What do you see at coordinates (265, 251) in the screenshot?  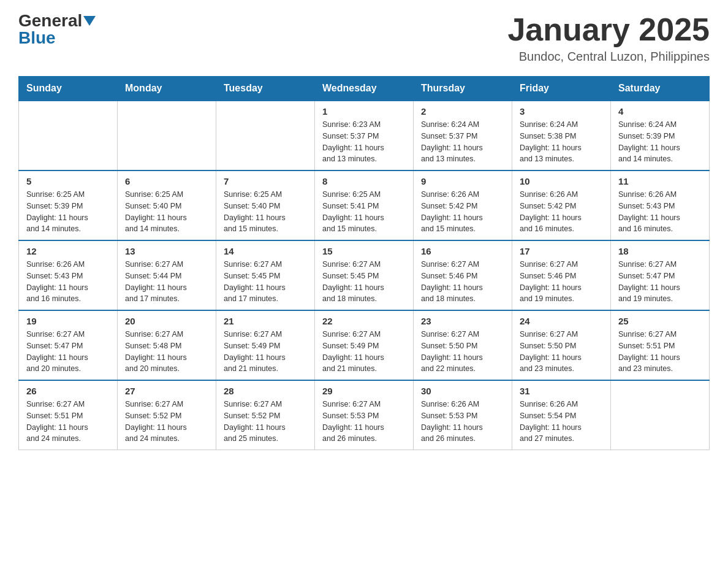 I see `day-number: 14` at bounding box center [265, 251].